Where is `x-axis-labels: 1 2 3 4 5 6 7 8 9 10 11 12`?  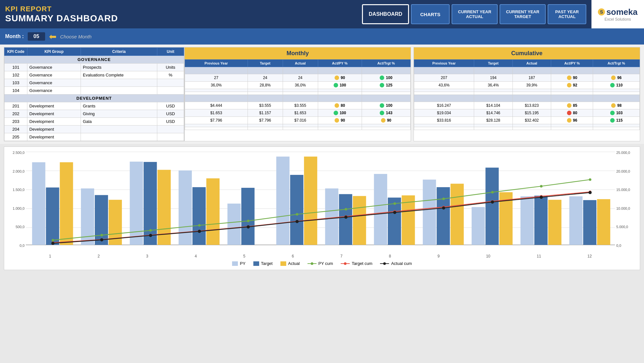 x-axis-labels: 1 2 3 4 5 6 7 8 9 10 11 12 is located at coordinates (322, 256).